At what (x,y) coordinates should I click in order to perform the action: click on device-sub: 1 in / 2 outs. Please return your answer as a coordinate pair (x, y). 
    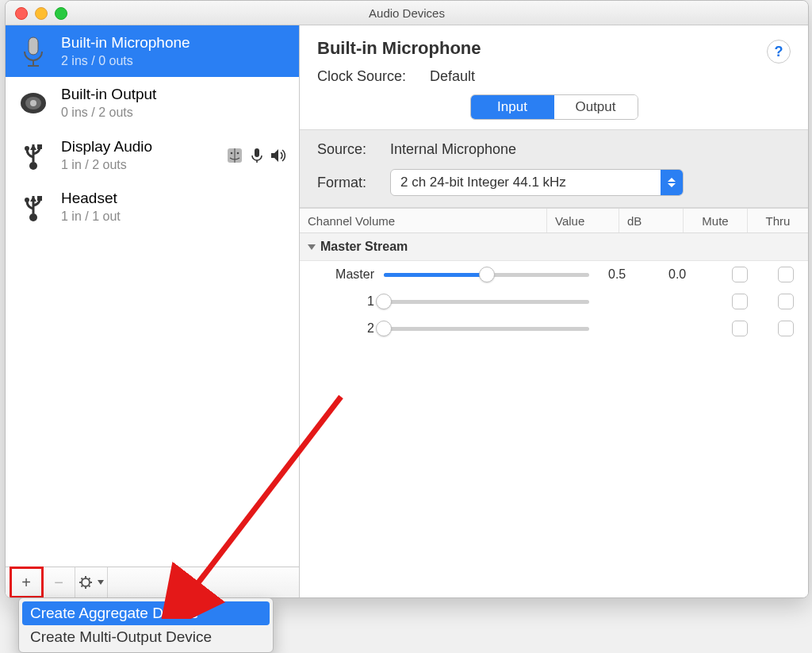
    Looking at the image, I should click on (138, 165).